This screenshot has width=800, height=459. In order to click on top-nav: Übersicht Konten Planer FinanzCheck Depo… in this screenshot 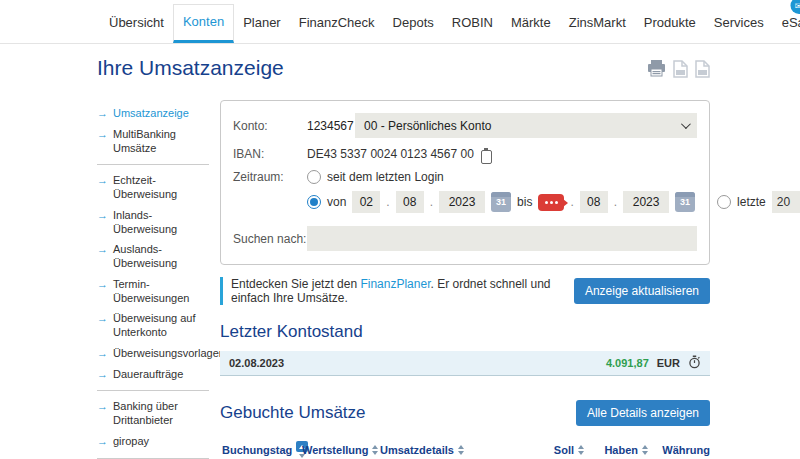, I will do `click(400, 22)`.